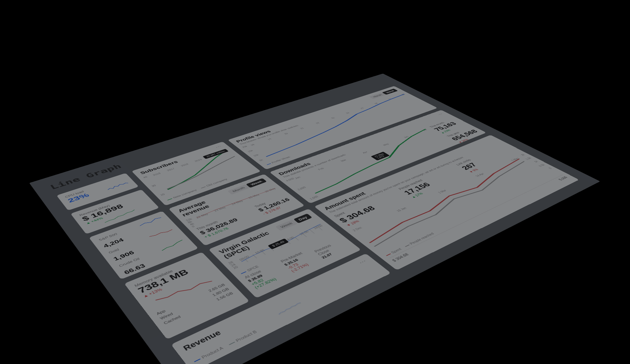  I want to click on cpu-sparkline, so click(118, 186).